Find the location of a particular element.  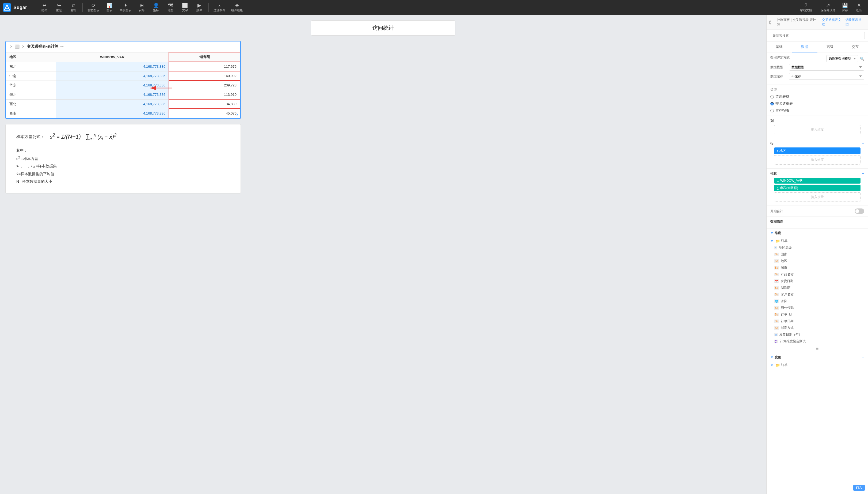

copy-button: ⧉ 复制 is located at coordinates (73, 7).